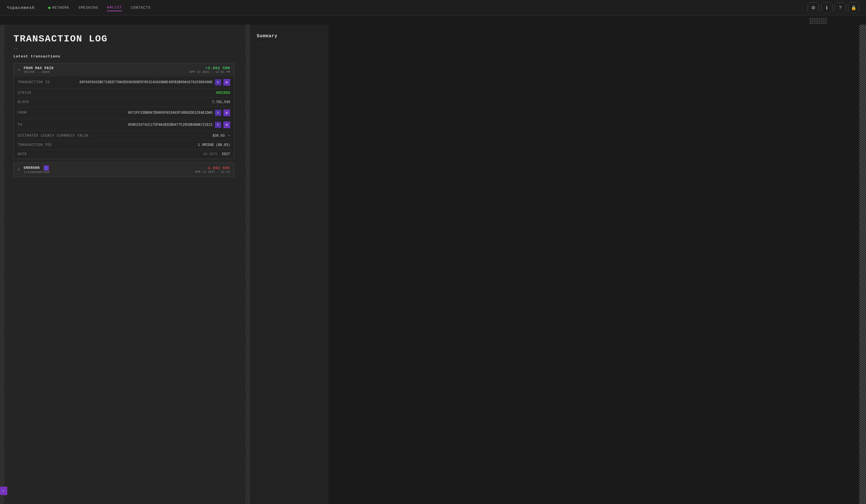  What do you see at coordinates (141, 8) in the screenshot?
I see `nav-contacts: CONTACTS` at bounding box center [141, 8].